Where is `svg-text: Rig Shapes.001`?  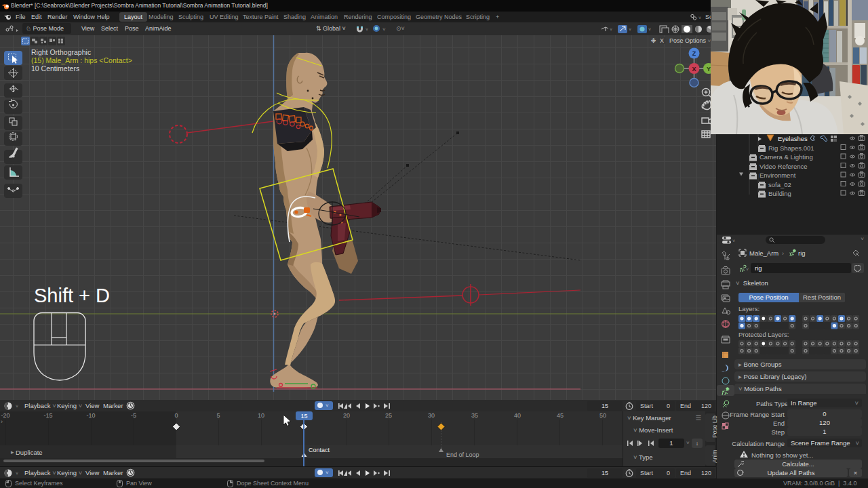
svg-text: Rig Shapes.001 is located at coordinates (791, 148).